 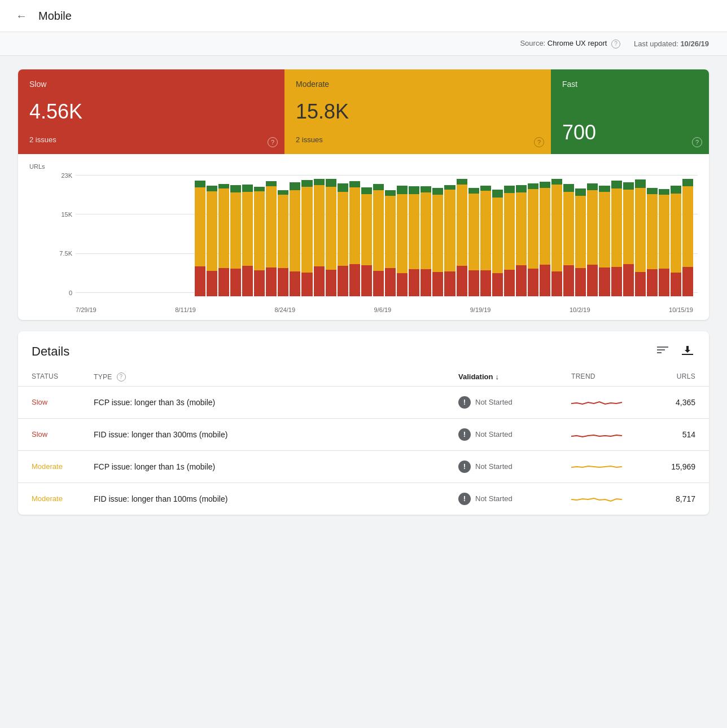 What do you see at coordinates (151, 112) in the screenshot?
I see `slow-value: 4.56K` at bounding box center [151, 112].